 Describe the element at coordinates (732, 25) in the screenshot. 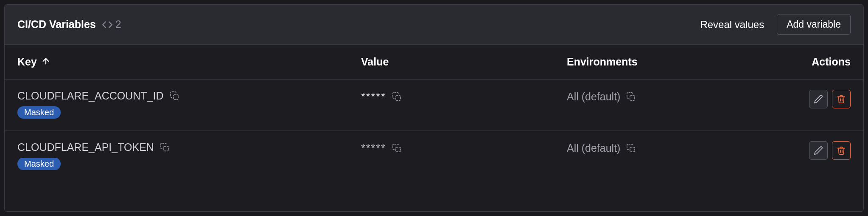

I see `reveal-values-button: Reveal values` at that location.